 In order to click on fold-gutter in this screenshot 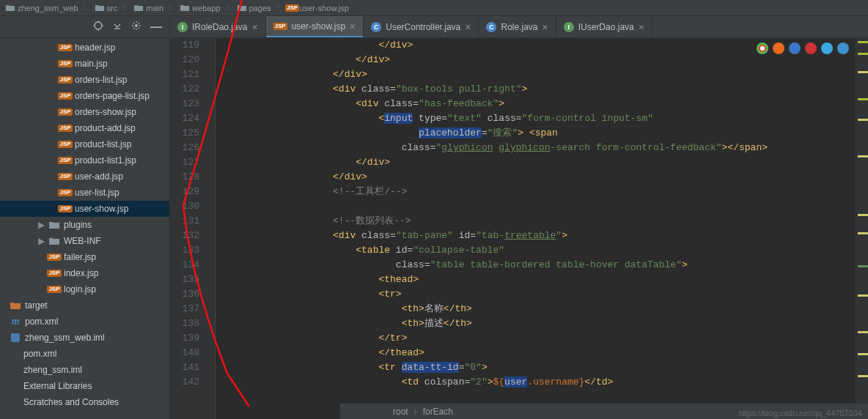, I will do `click(210, 229)`.